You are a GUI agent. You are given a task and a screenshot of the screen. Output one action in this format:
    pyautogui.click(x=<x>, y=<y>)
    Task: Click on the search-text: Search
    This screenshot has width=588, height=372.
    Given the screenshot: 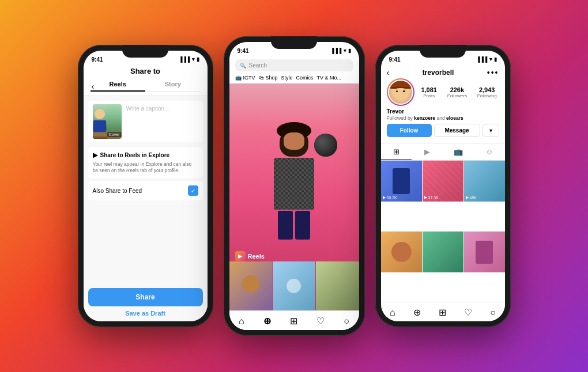 What is the action you would take?
    pyautogui.click(x=258, y=66)
    